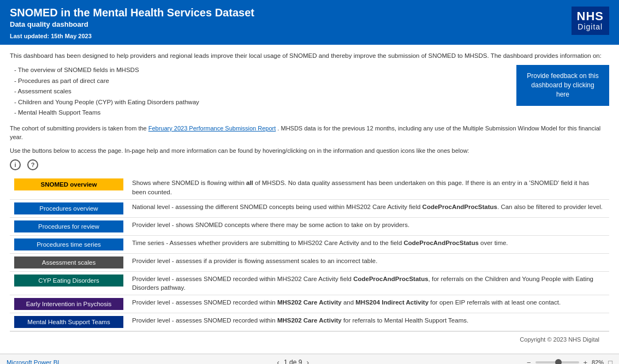 Image resolution: width=619 pixels, height=364 pixels. I want to click on app-name: Microsoft Power BI, so click(33, 361).